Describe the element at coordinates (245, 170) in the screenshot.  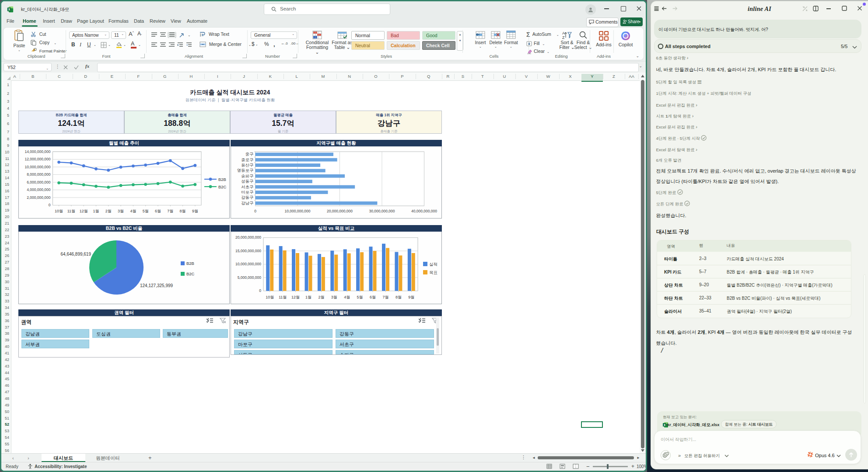
I see `svg-text: 영등포구` at that location.